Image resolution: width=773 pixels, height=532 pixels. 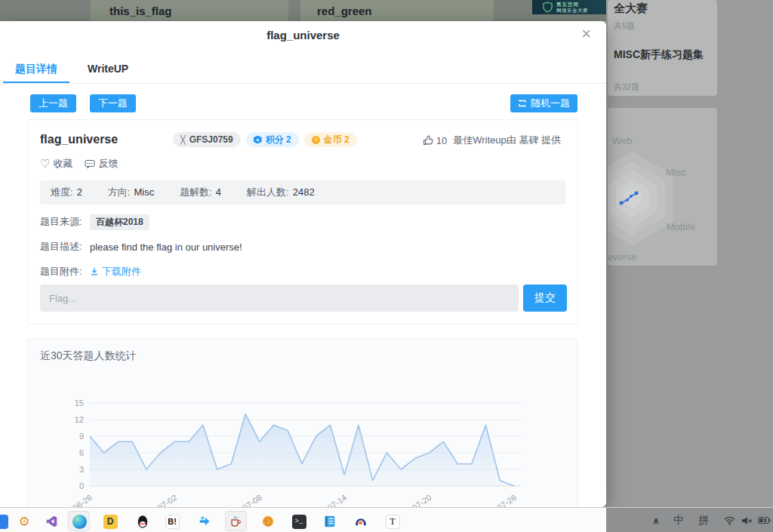 What do you see at coordinates (663, 187) in the screenshot?
I see `category-radar-card: Web Misc Mobile Reverse` at bounding box center [663, 187].